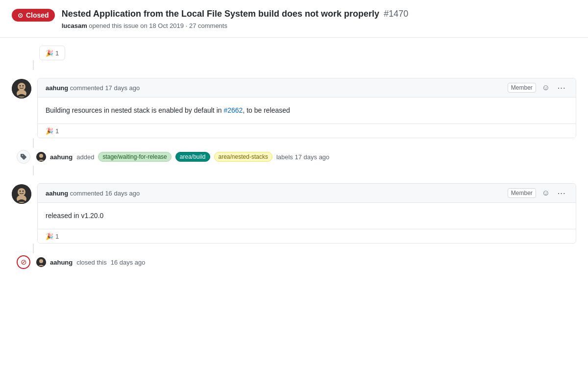 The height and width of the screenshot is (367, 588). Describe the element at coordinates (49, 131) in the screenshot. I see `comment-reaction-emoji-1: 🎉` at that location.